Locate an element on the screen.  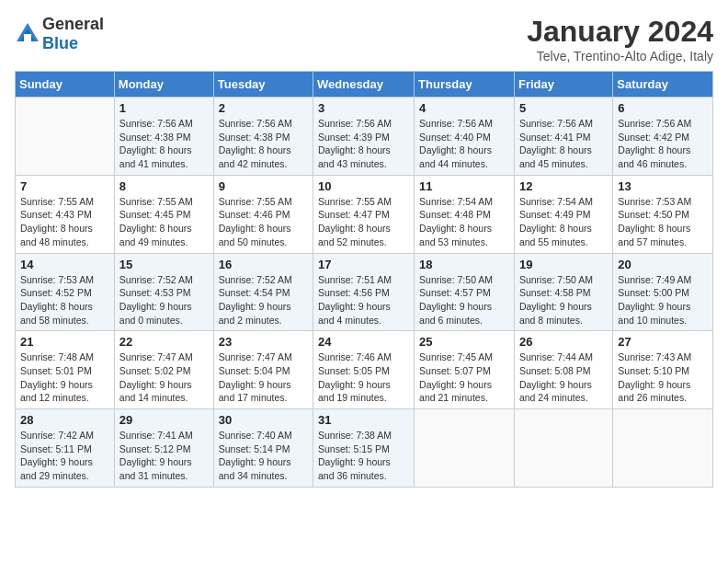
day-daylight: Daylight: 8 hours and 41 minutes. is located at coordinates (156, 156).